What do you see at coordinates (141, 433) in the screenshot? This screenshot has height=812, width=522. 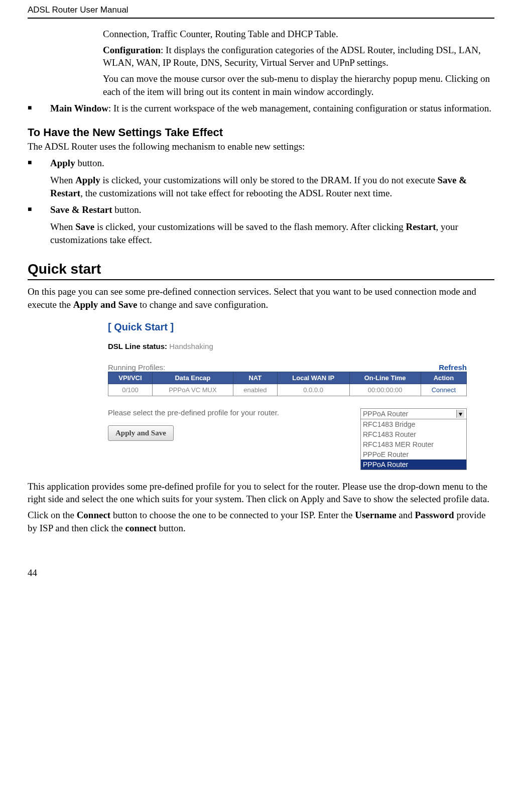 I see `apply-and-save-button: Apply and Save` at bounding box center [141, 433].